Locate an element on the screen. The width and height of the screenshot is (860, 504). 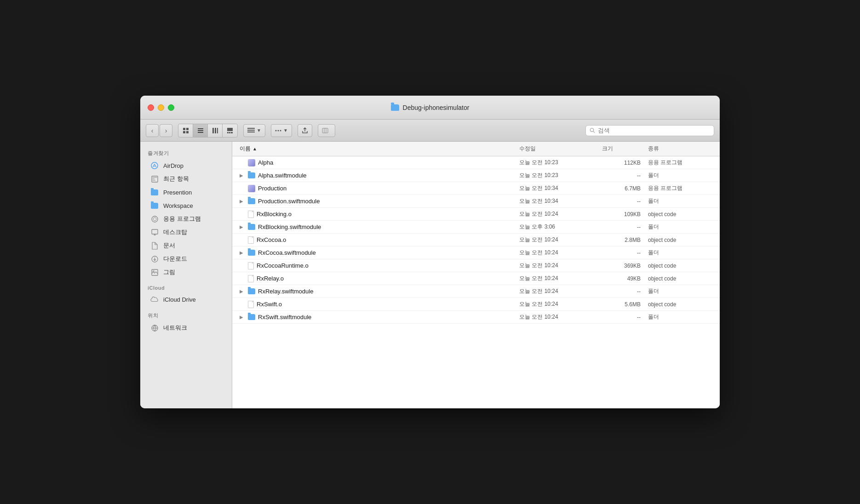
file-name-cell: RxBlocking.o is located at coordinates (379, 214).